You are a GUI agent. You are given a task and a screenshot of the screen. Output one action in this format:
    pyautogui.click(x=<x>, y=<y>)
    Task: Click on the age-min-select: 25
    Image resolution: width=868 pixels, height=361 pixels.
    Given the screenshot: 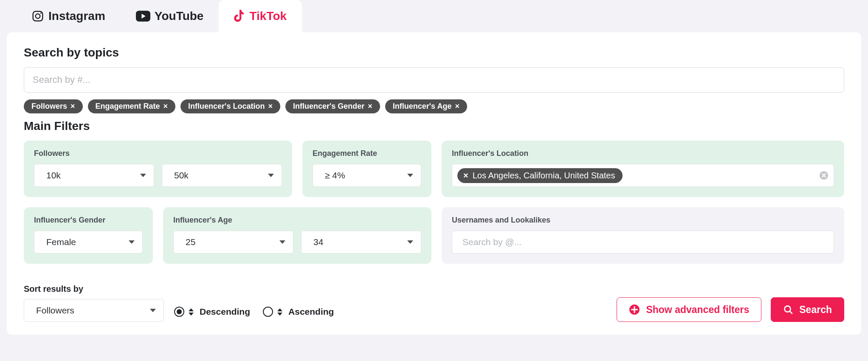 What is the action you would take?
    pyautogui.click(x=234, y=242)
    